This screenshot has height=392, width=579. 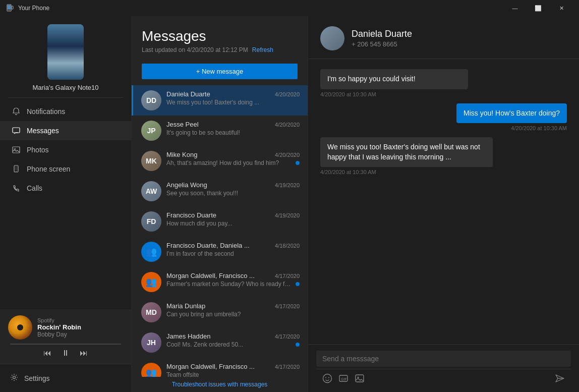 I want to click on preview-text: I'm in favor of the second, so click(x=233, y=254).